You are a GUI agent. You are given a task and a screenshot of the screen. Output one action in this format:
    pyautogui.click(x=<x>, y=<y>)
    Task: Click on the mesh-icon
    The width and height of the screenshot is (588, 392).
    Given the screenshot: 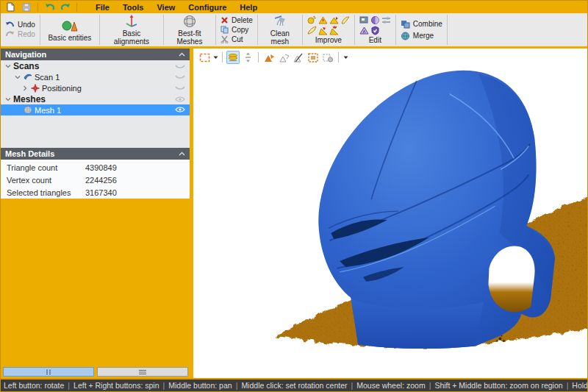 What is the action you would take?
    pyautogui.click(x=28, y=110)
    